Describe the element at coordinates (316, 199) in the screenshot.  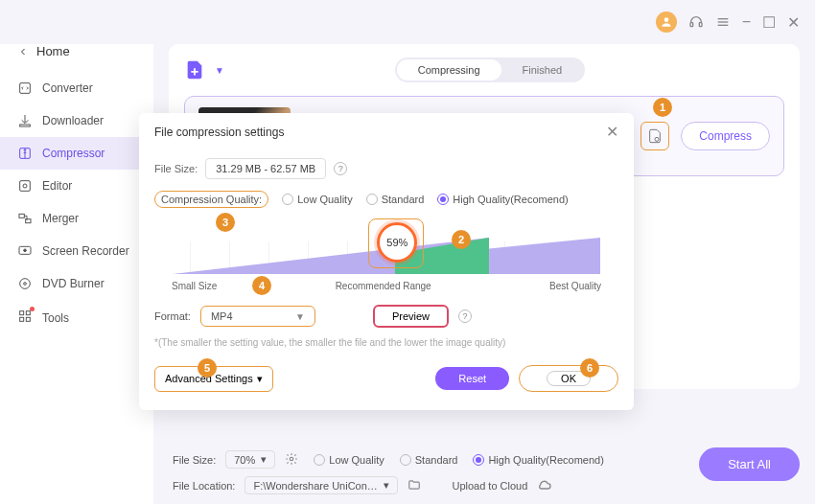
I see `radio-low-quality: Low Quality` at that location.